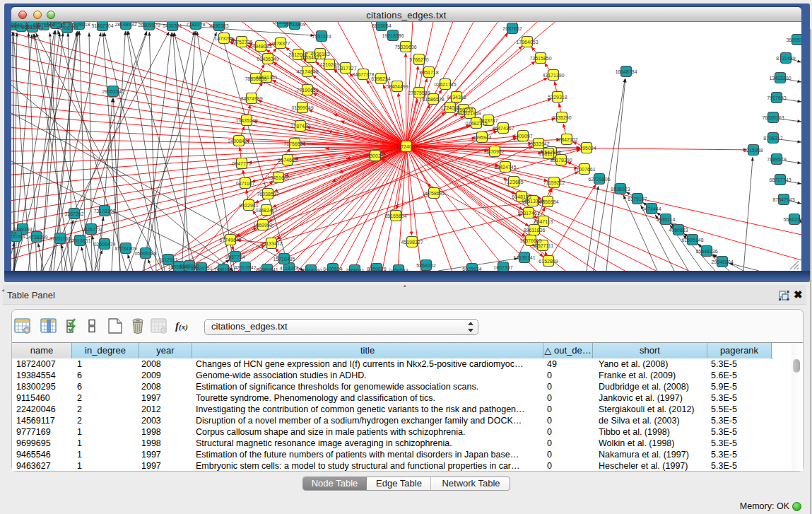 Image resolution: width=812 pixels, height=514 pixels. What do you see at coordinates (18, 236) in the screenshot?
I see `svg-text: 1031051` at bounding box center [18, 236].